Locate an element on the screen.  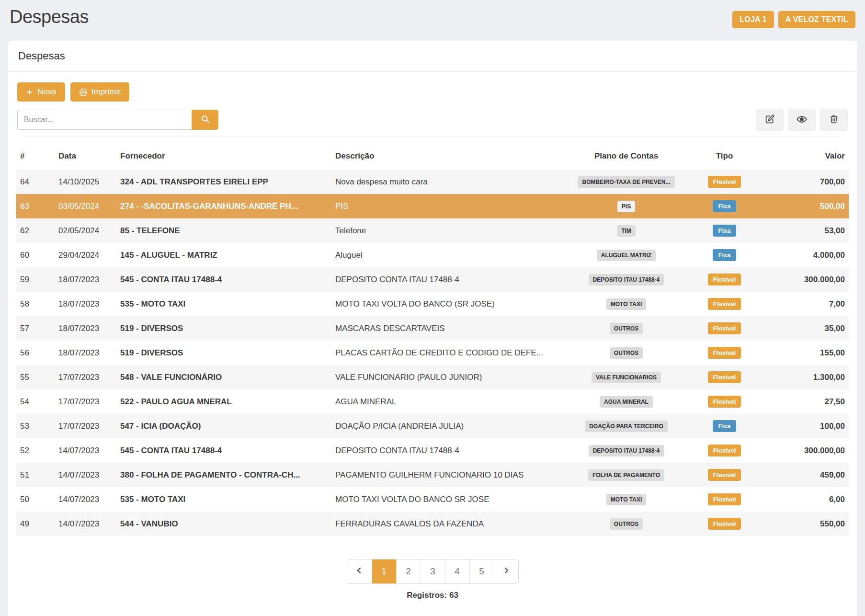
row-descricao: Nova despesa muito cara is located at coordinates (448, 182).